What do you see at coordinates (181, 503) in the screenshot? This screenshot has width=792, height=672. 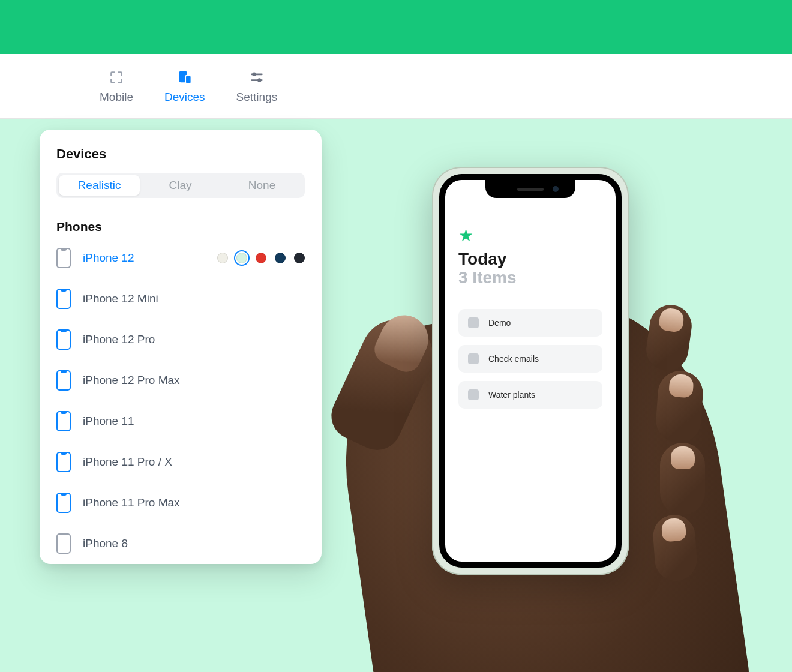 I see `device-item-iphone-11-pro-max: iPhone 11 Pro Max` at bounding box center [181, 503].